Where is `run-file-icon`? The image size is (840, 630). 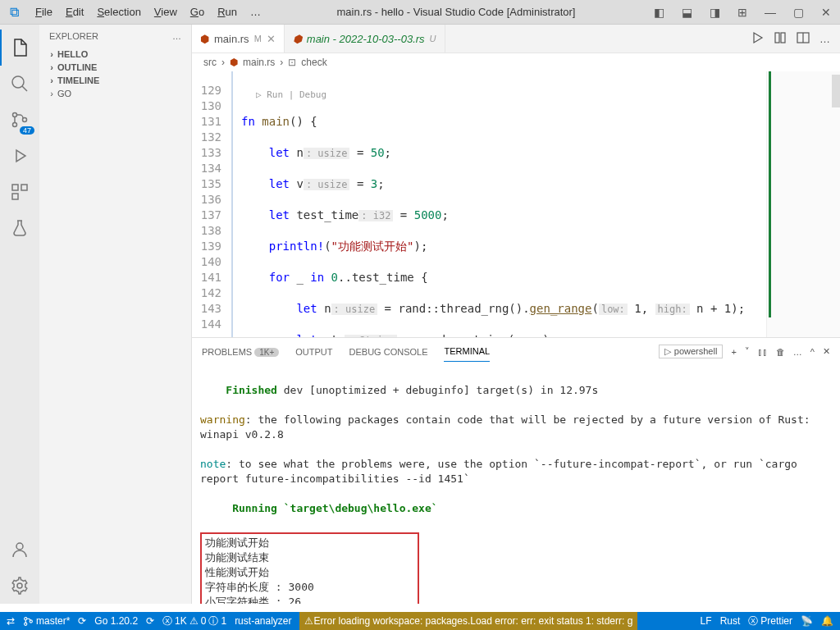
run-file-icon is located at coordinates (757, 39).